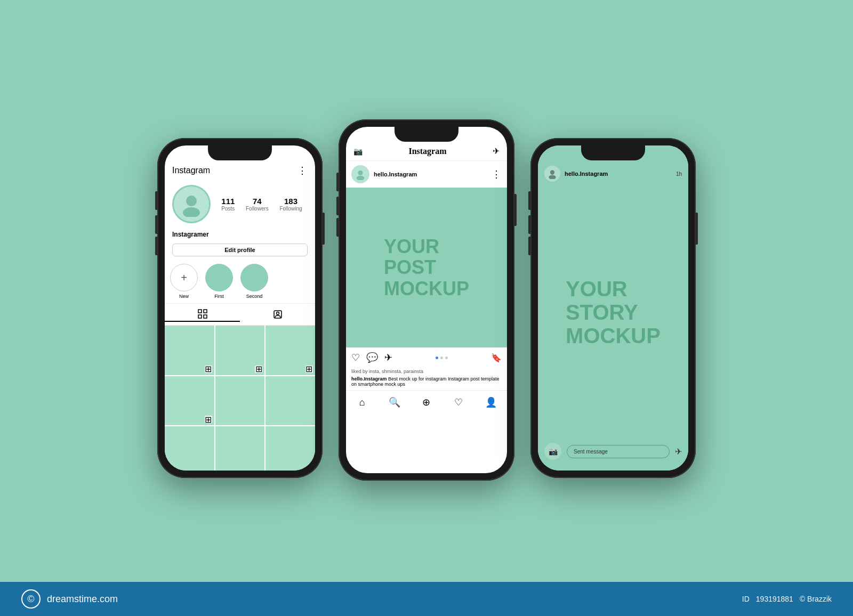  I want to click on story-line2: STORY, so click(602, 312).